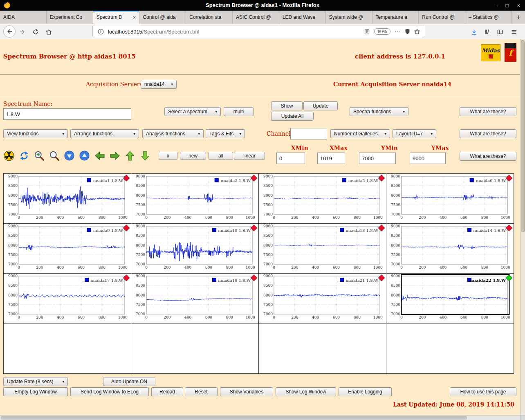  I want to click on spectrum-chart-nnaida1: 7000750080008500900002004006008001000nna…, so click(67, 199).